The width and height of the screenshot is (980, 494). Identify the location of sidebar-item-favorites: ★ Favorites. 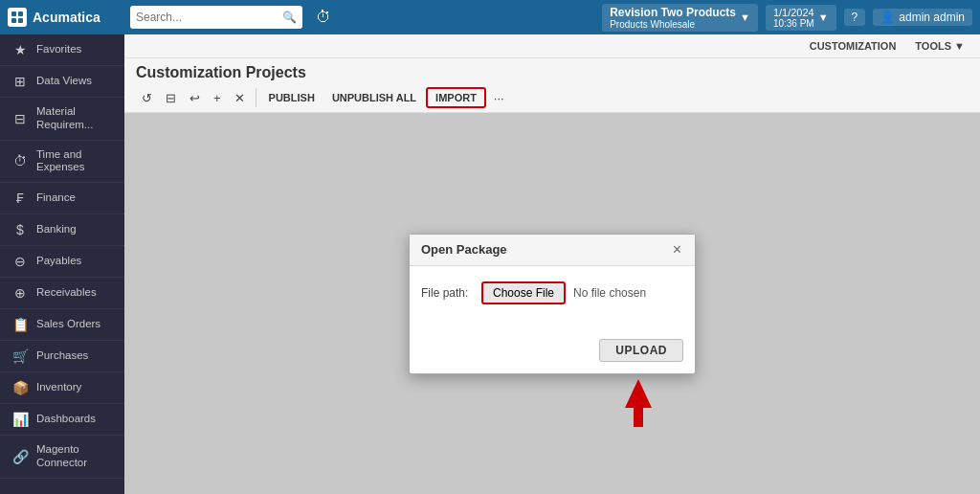
(62, 50).